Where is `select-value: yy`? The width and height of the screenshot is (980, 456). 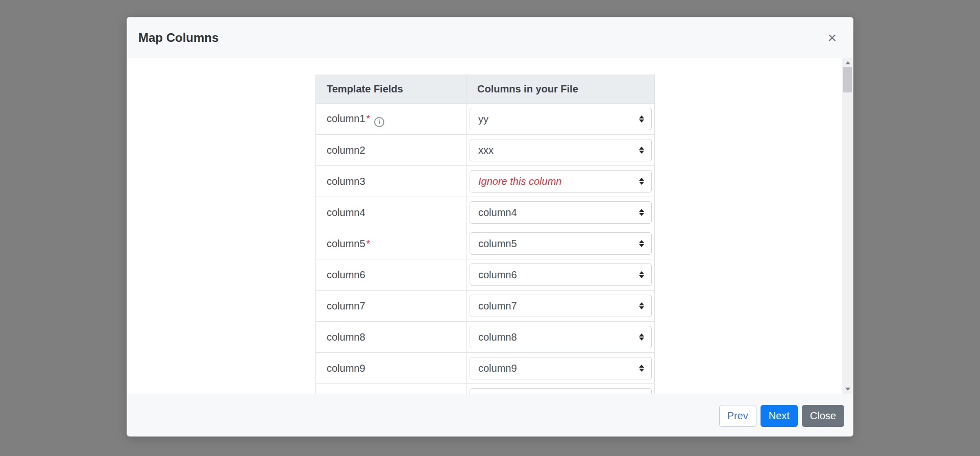
select-value: yy is located at coordinates (483, 119).